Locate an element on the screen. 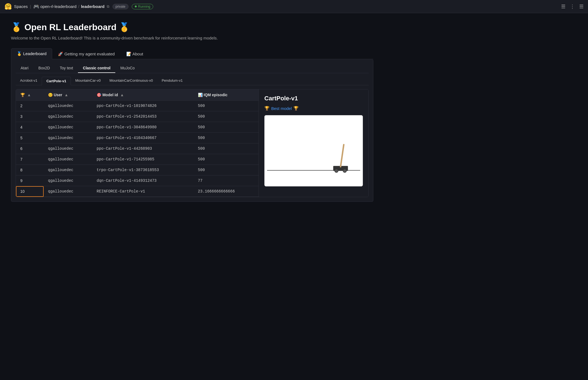 The image size is (588, 380). table-row: 8qgallouedectrpo-CartPole-v1-38736185535… is located at coordinates (137, 170).